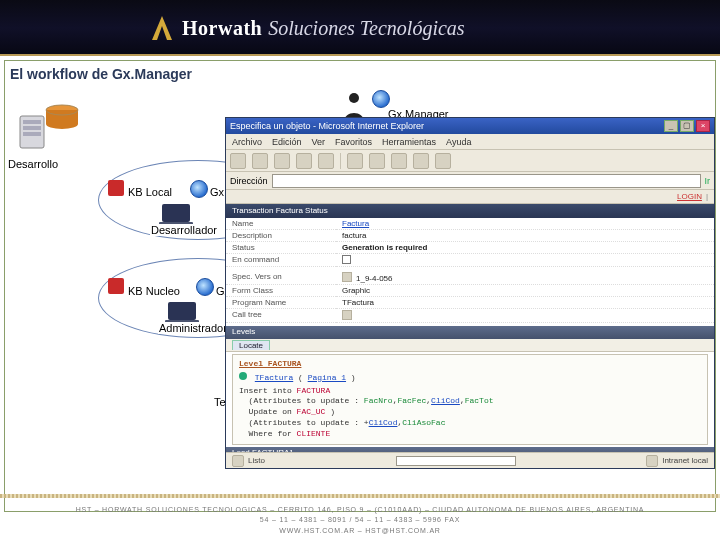 This screenshot has height=540, width=720. Describe the element at coordinates (703, 126) in the screenshot. I see `close-button: ×` at that location.